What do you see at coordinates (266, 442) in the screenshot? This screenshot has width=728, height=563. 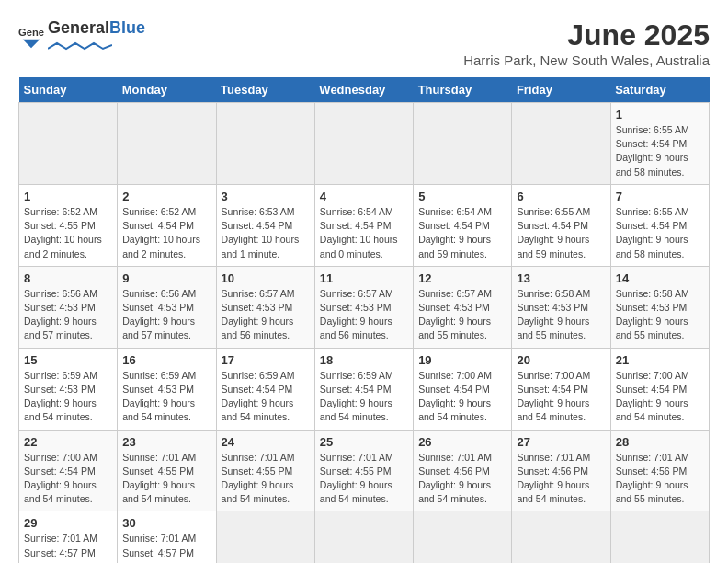 I see `day-number: 24` at bounding box center [266, 442].